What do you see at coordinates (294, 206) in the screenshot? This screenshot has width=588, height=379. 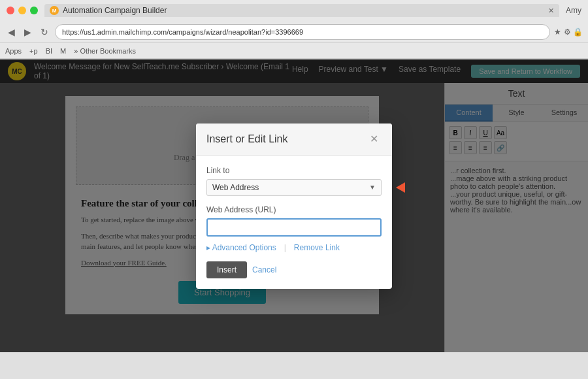 I see `modal-dialog: Insert or Edit Link ✕ Link to Web Addres…` at bounding box center [294, 206].